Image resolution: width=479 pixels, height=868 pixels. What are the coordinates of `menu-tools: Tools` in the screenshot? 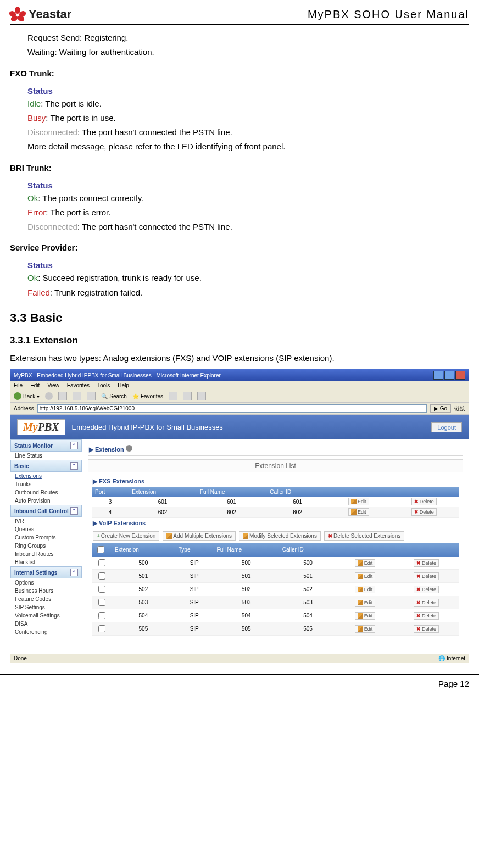 It's located at (103, 386).